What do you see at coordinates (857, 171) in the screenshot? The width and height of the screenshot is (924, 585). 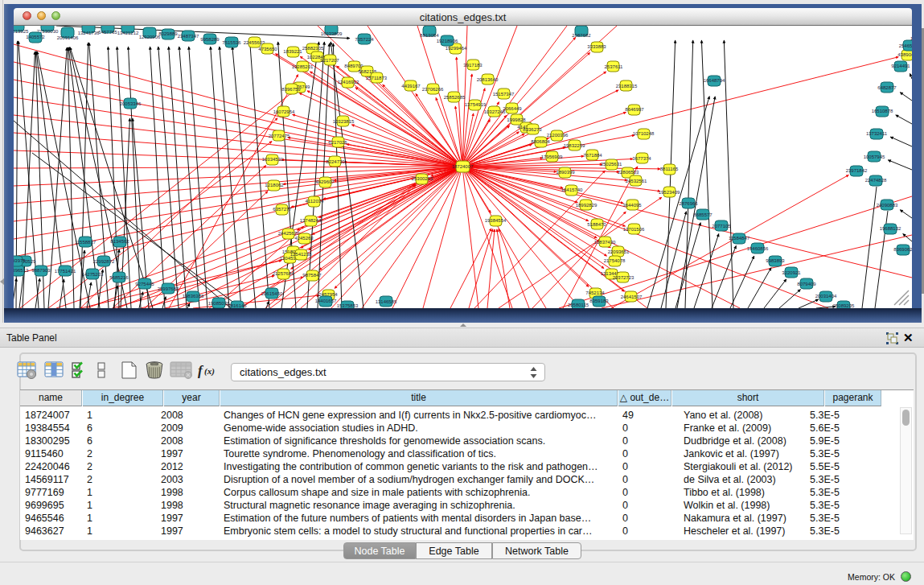 I see `svg-text: 23971842` at bounding box center [857, 171].